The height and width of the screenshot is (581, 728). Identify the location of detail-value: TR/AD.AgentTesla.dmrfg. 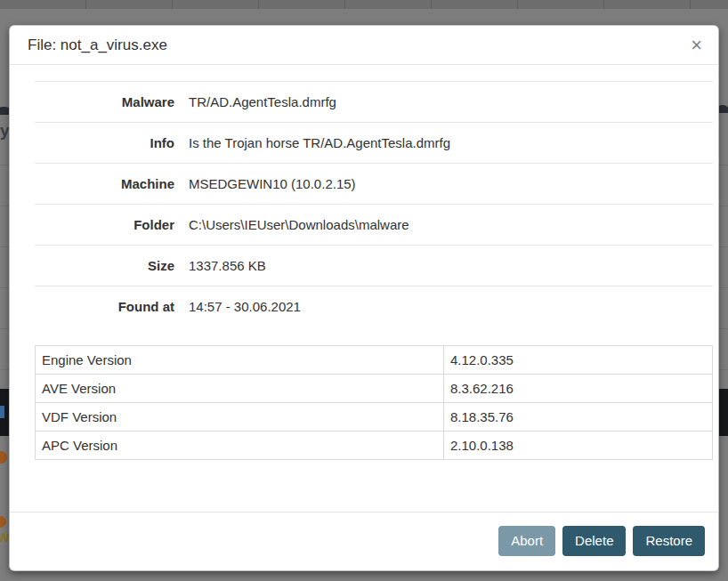
(450, 102).